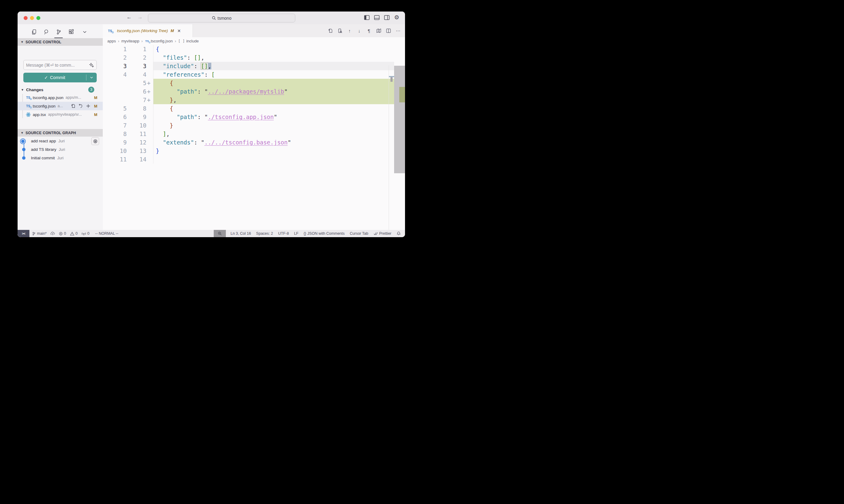 The width and height of the screenshot is (844, 504). Describe the element at coordinates (388, 31) in the screenshot. I see `split-editor-icon` at that location.